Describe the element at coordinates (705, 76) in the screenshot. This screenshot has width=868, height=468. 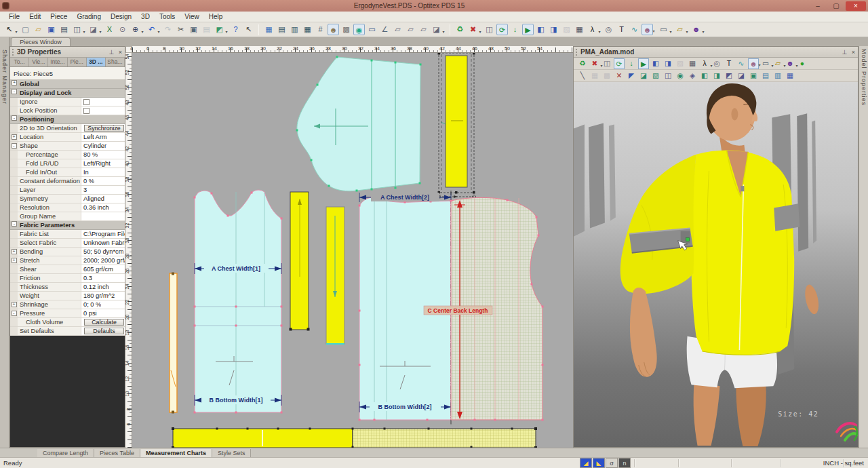
I see `cube-map-icon: ◧` at that location.